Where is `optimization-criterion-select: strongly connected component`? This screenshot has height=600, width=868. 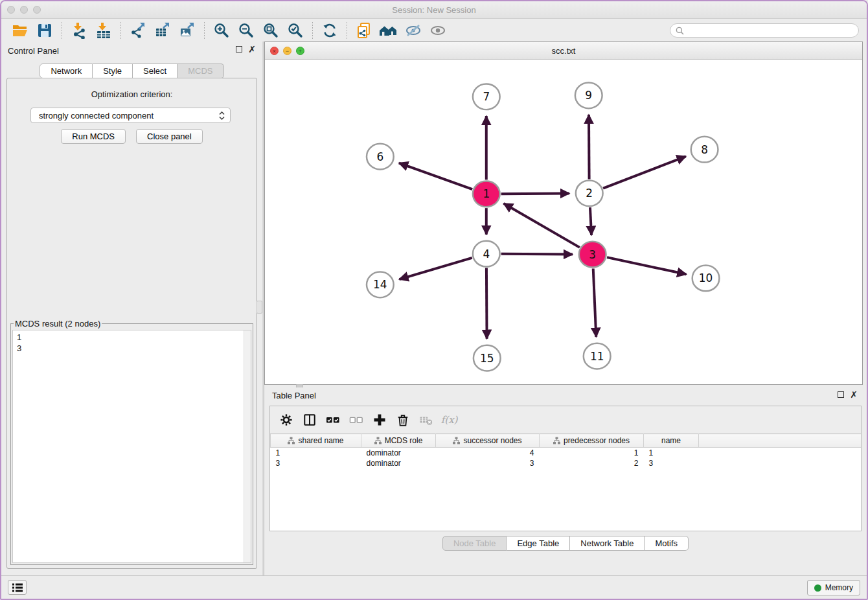
optimization-criterion-select: strongly connected component is located at coordinates (131, 115).